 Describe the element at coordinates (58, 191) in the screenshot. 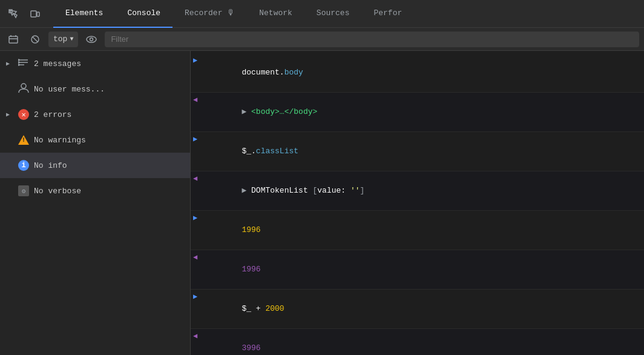

I see `verbose-label: No verbose` at that location.